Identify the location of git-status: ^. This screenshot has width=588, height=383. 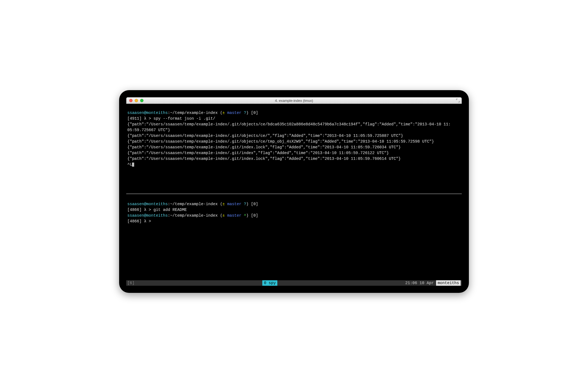
(245, 216).